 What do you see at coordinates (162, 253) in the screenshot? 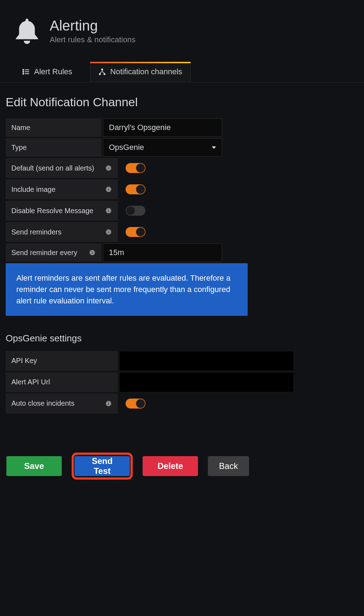
I see `reminder-every-input` at bounding box center [162, 253].